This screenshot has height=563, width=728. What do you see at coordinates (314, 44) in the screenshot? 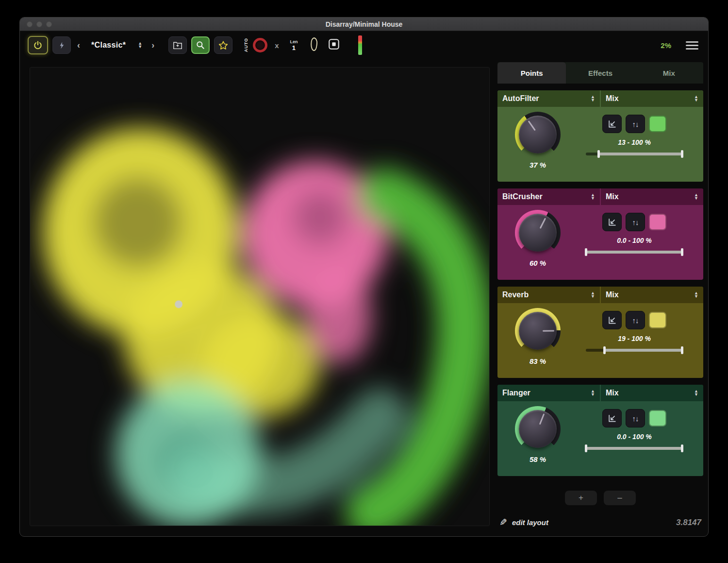
I see `blob-shape-icon` at bounding box center [314, 44].